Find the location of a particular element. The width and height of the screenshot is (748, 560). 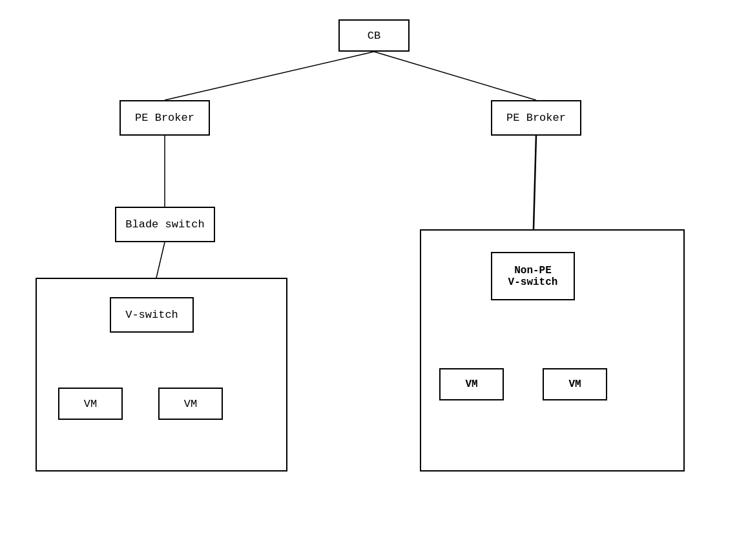

vm-right1-label: VM is located at coordinates (472, 384).